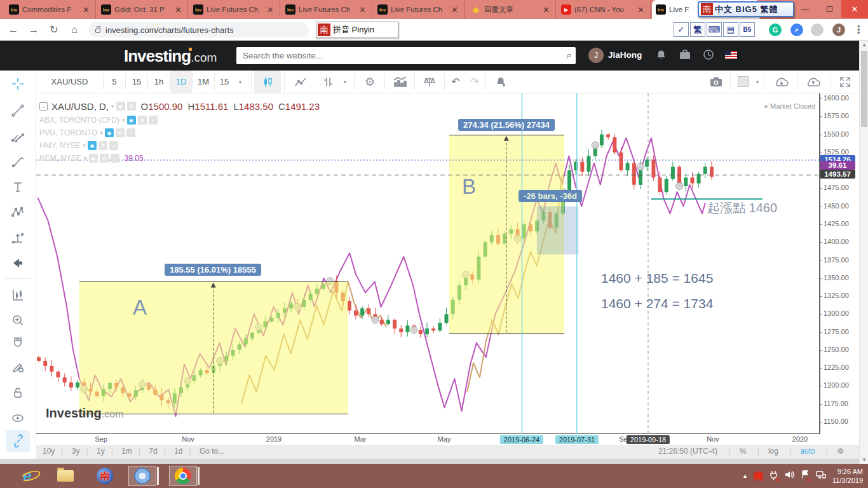 This screenshot has height=488, width=868. I want to click on history-clock-icon, so click(709, 56).